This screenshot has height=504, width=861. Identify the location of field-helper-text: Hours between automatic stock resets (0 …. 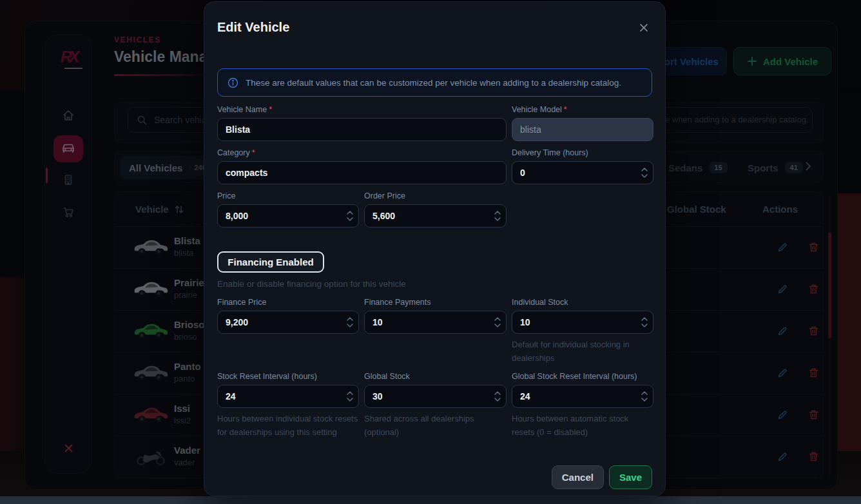
(583, 425).